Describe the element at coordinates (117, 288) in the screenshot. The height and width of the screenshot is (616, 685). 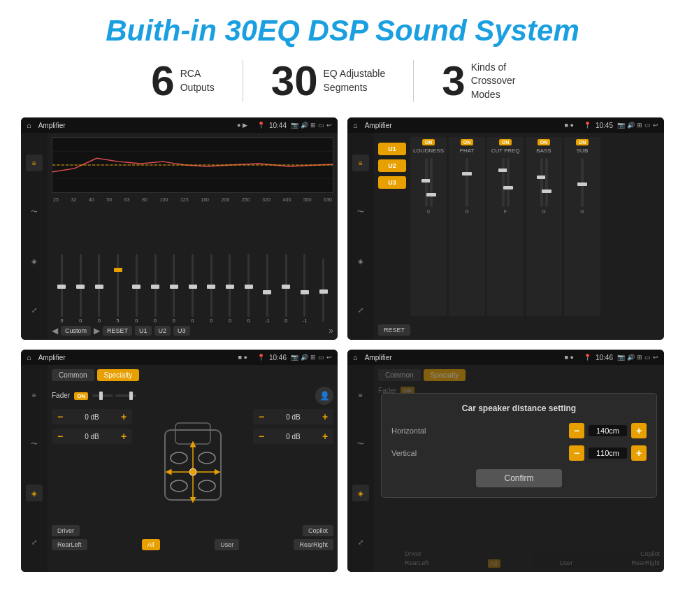
I see `eq-slider-4: 5` at that location.